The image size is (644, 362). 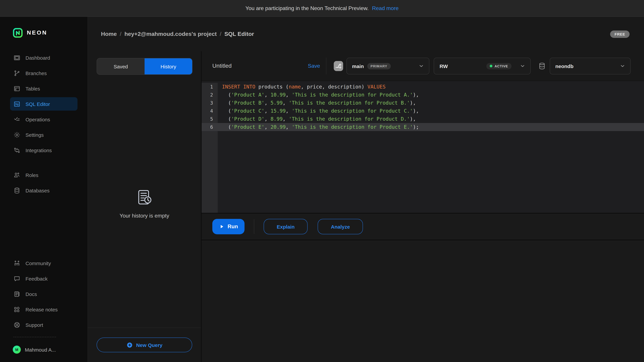 What do you see at coordinates (210, 119) in the screenshot?
I see `line-number: 5` at bounding box center [210, 119].